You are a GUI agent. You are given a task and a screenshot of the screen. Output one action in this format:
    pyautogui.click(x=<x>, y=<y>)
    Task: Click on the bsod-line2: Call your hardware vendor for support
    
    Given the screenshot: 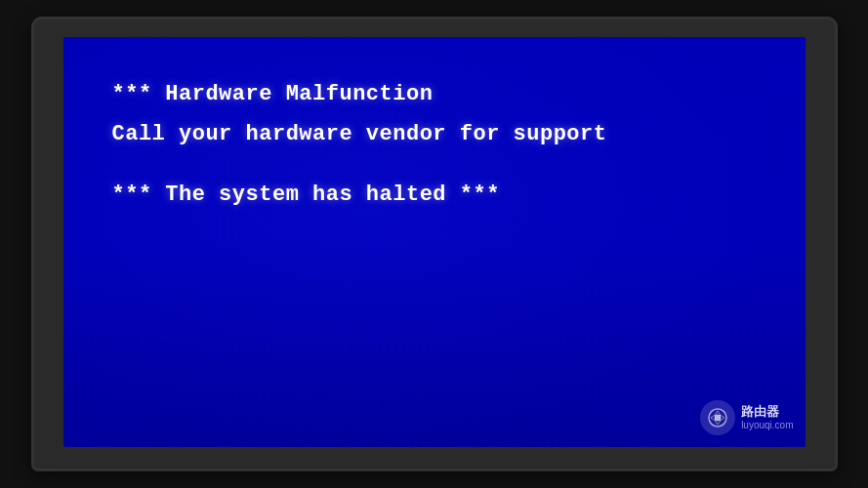 What is the action you would take?
    pyautogui.click(x=434, y=135)
    